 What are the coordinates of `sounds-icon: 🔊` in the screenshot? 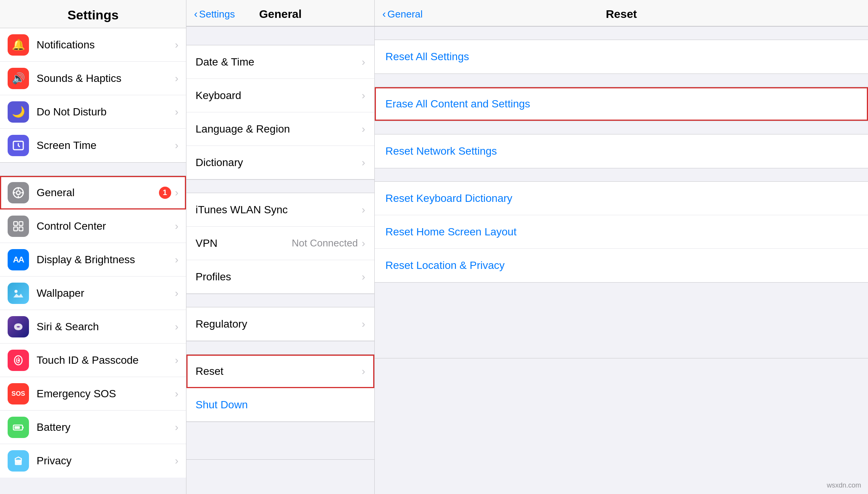 It's located at (18, 78).